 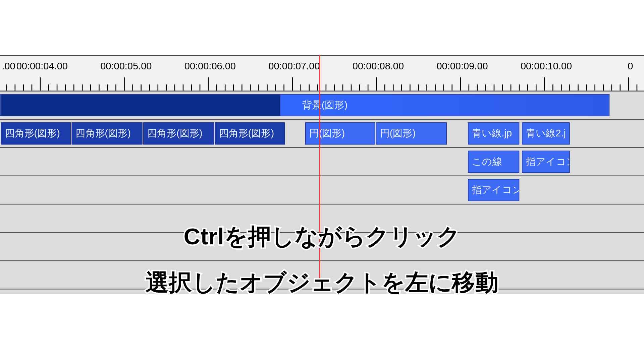 I want to click on ruler-label: .00, so click(x=8, y=66).